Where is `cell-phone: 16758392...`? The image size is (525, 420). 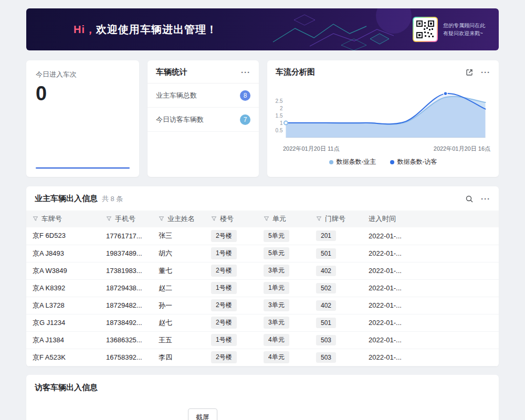 cell-phone: 16758392... is located at coordinates (126, 357).